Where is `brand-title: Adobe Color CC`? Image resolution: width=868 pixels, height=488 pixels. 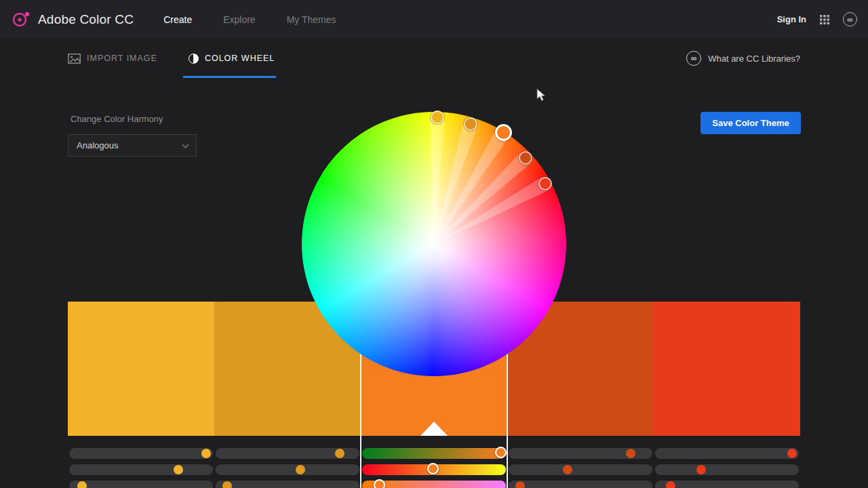 brand-title: Adobe Color CC is located at coordinates (85, 20).